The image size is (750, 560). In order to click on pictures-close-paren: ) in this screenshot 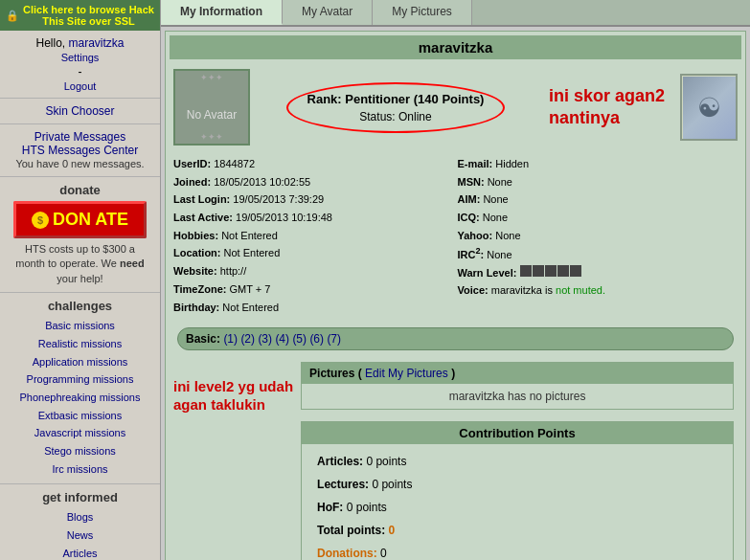, I will do `click(453, 373)`.